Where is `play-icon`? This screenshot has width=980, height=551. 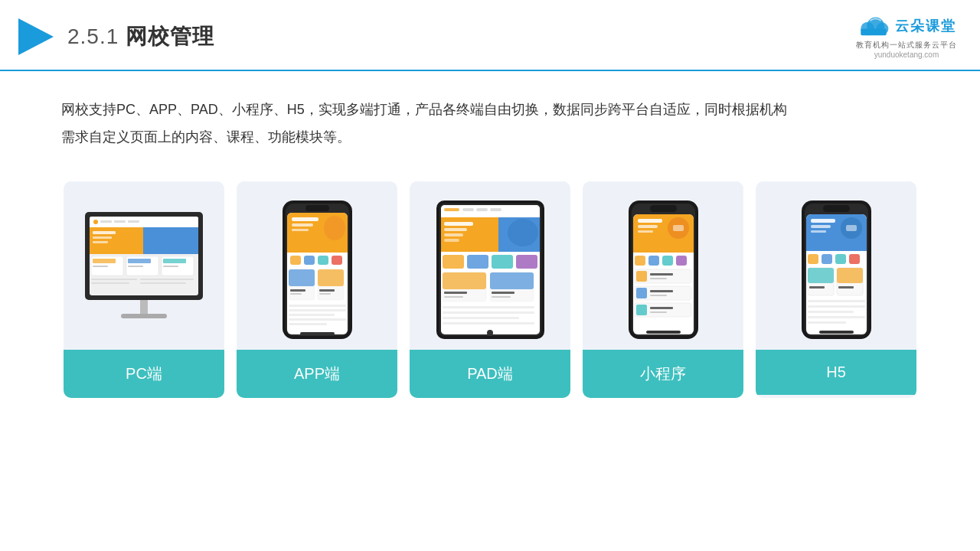 play-icon is located at coordinates (35, 37).